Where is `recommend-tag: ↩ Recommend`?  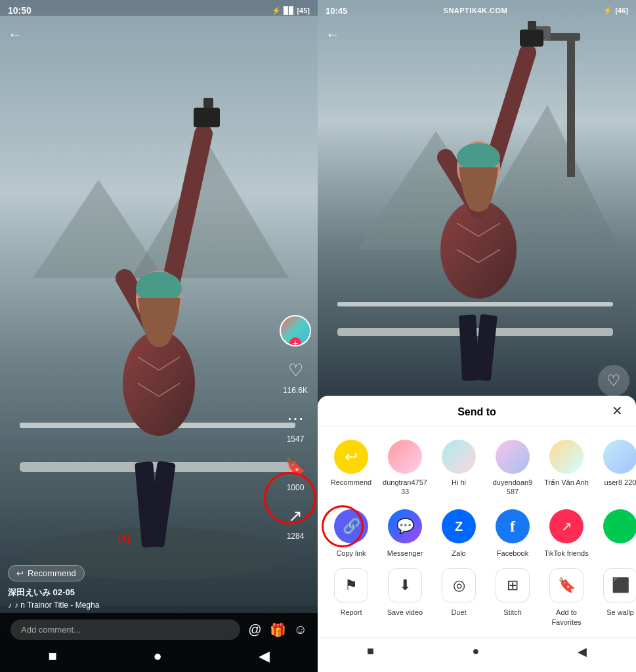 recommend-tag: ↩ Recommend is located at coordinates (46, 574).